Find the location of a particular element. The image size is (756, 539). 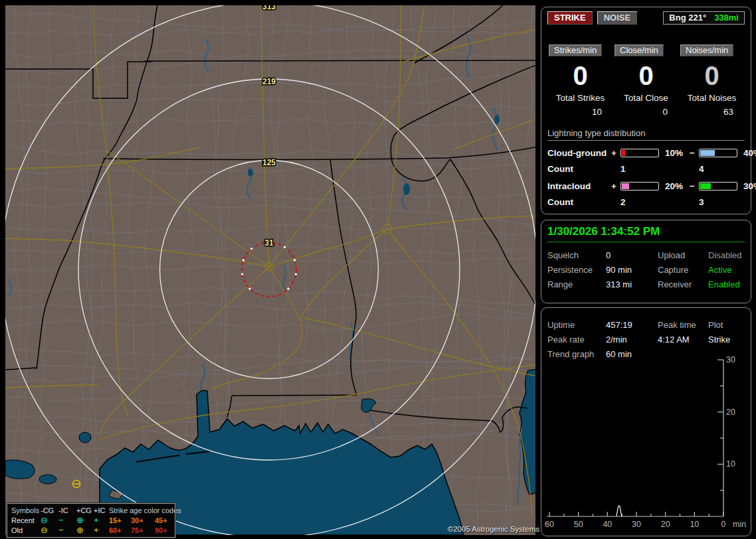

trend-y-tick: 30 is located at coordinates (731, 360).